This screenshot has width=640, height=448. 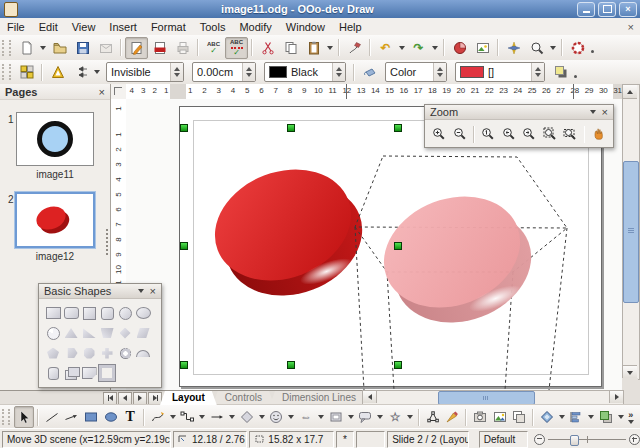 What do you see at coordinates (48, 27) in the screenshot?
I see `menu-item: Edit` at bounding box center [48, 27].